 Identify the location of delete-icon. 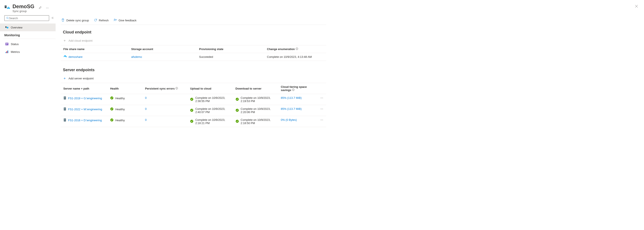
(63, 21).